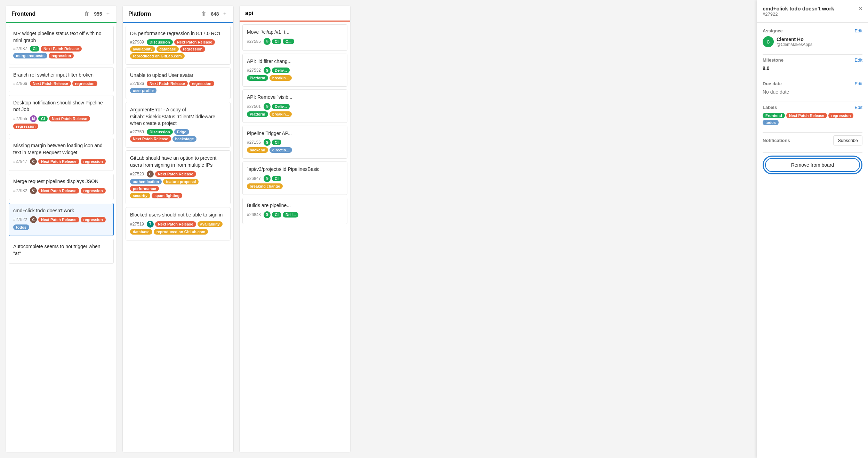 This screenshot has height=458, width=868. Describe the element at coordinates (257, 78) in the screenshot. I see `label-platform-27532: Platform` at that location.